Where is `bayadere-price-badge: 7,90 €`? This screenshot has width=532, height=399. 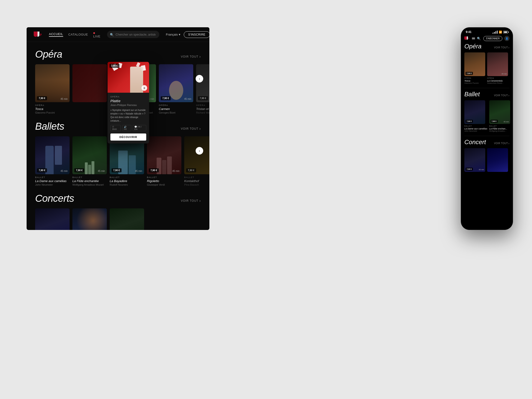 bayadere-price-badge: 7,90 € is located at coordinates (116, 170).